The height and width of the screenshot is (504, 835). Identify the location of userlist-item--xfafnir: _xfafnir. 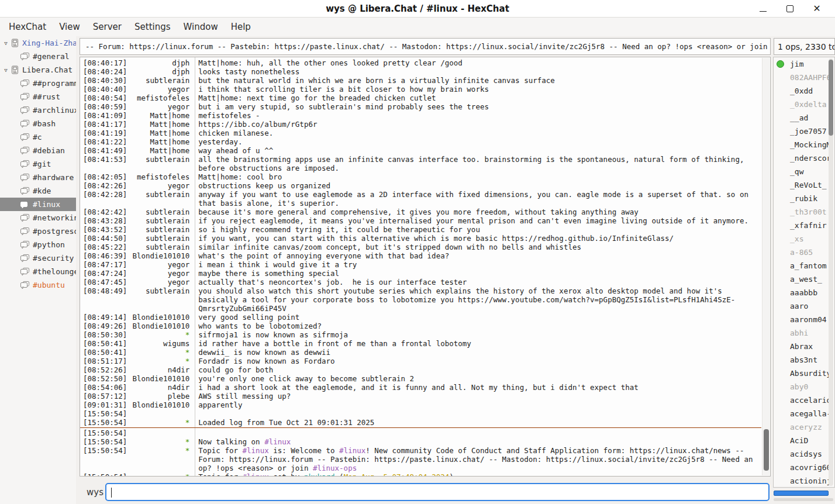
(804, 226).